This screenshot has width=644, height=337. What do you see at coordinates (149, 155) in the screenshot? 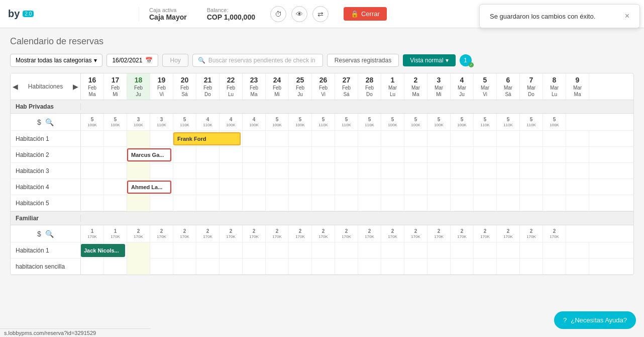
I see `booking-block: Marcus Ga...` at bounding box center [149, 155].